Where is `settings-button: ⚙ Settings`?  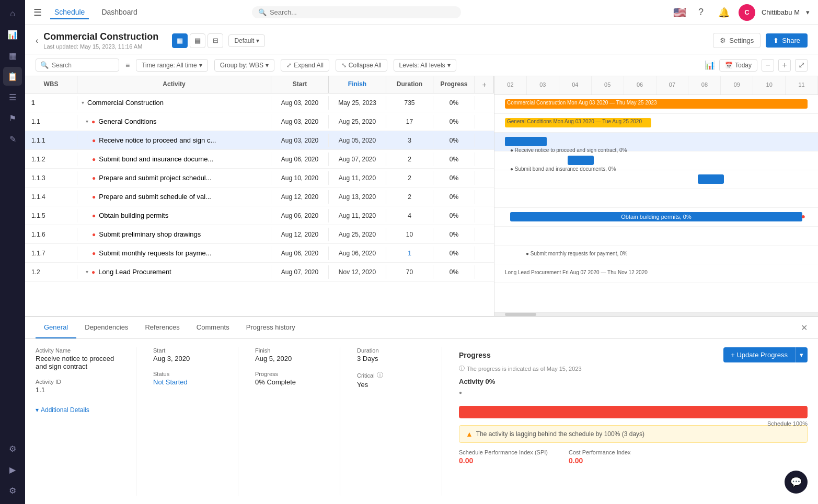
settings-button: ⚙ Settings is located at coordinates (737, 41).